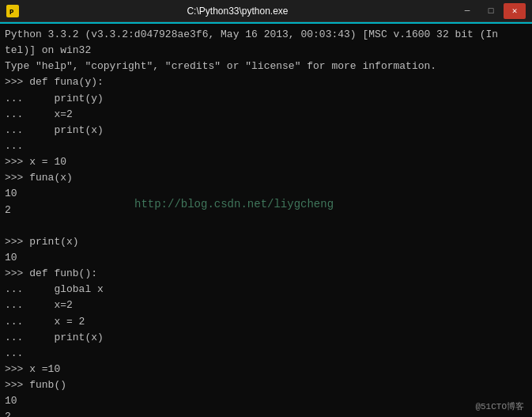 This screenshot has width=532, height=417. Describe the element at coordinates (54, 82) in the screenshot. I see `code-line-1: >>> def funa(y):` at that location.